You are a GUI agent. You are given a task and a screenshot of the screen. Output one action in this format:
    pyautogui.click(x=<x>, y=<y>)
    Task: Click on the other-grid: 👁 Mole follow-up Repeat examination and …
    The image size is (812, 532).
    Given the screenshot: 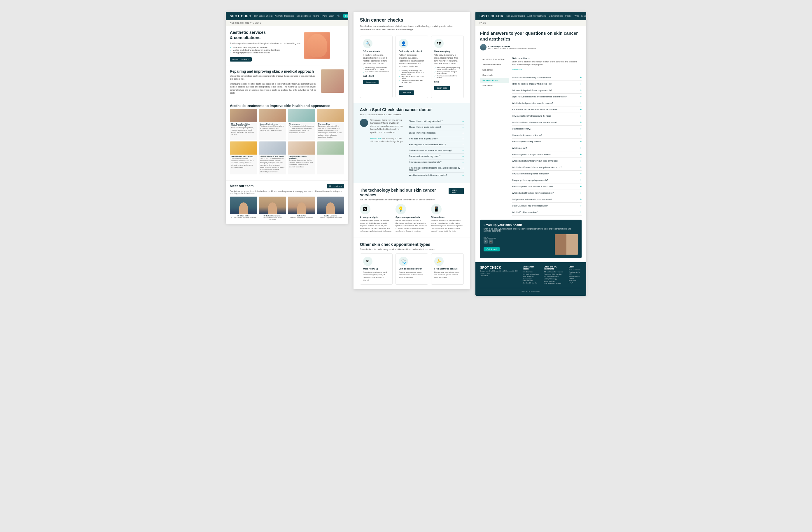 What is the action you would take?
    pyautogui.click(x=412, y=269)
    